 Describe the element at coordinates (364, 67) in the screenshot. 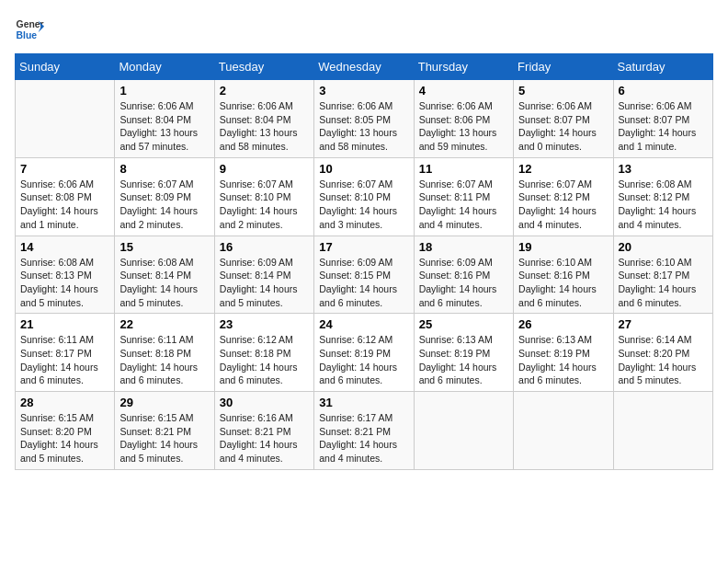

I see `column-header-wednesday: Wednesday` at that location.